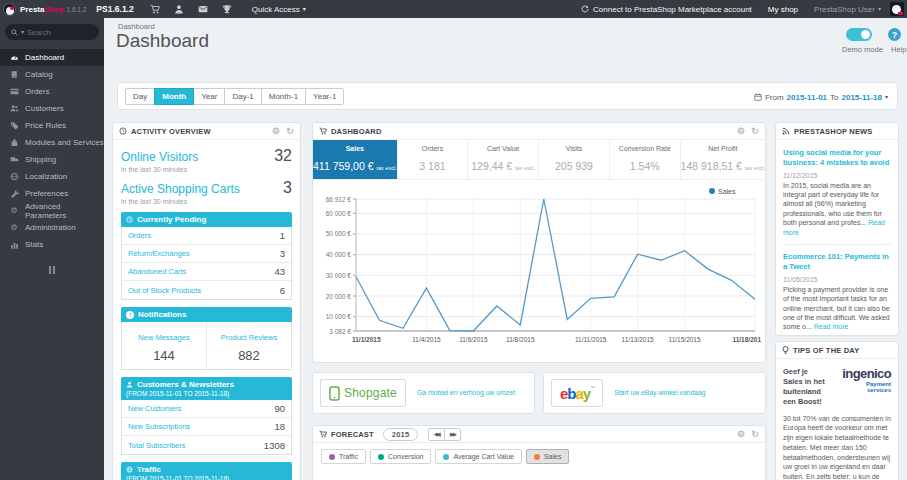 The image size is (907, 480). What do you see at coordinates (52, 244) in the screenshot?
I see `sidebar-item-stats: Stats` at bounding box center [52, 244].